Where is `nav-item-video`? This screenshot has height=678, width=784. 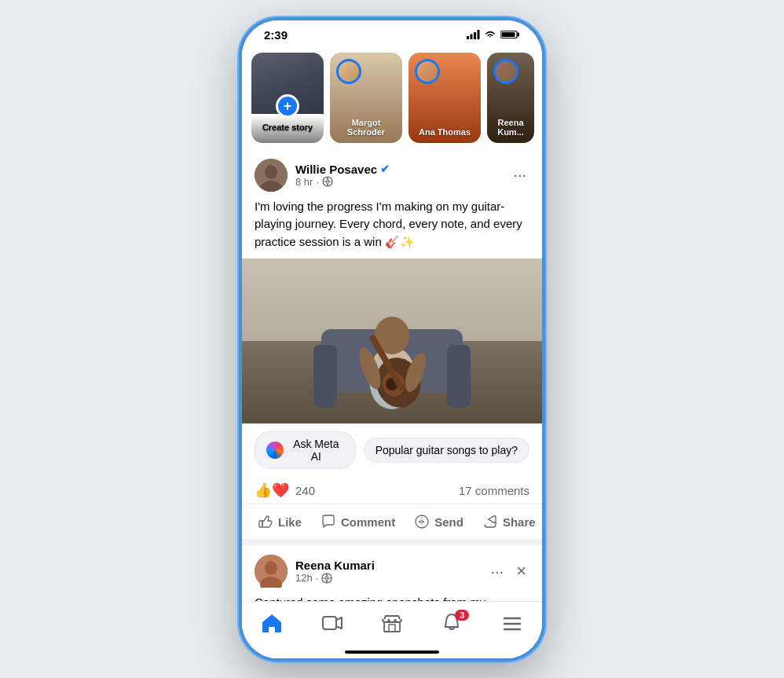
nav-item-video is located at coordinates (332, 623).